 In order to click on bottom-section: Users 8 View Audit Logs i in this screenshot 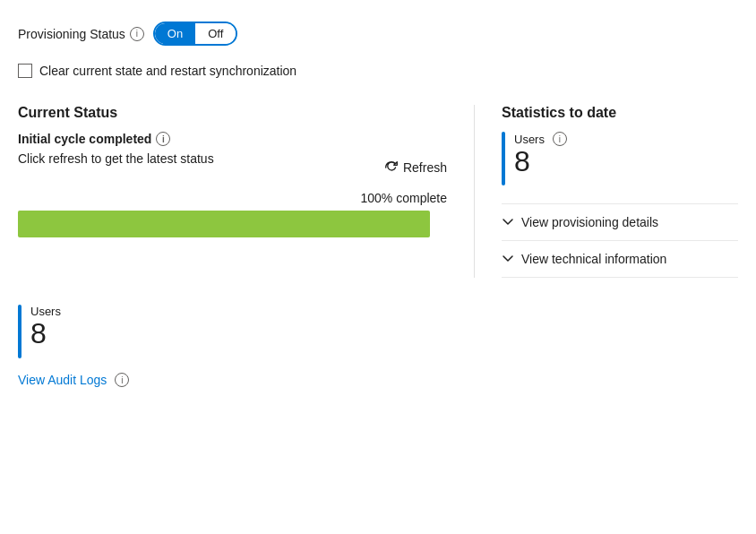, I will do `click(378, 346)`.